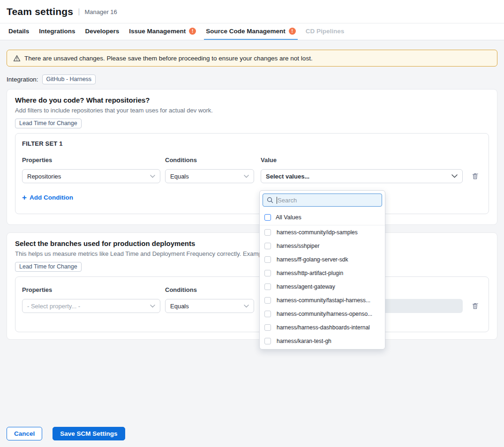  What do you see at coordinates (102, 31) in the screenshot?
I see `tab-label: Developers` at bounding box center [102, 31].